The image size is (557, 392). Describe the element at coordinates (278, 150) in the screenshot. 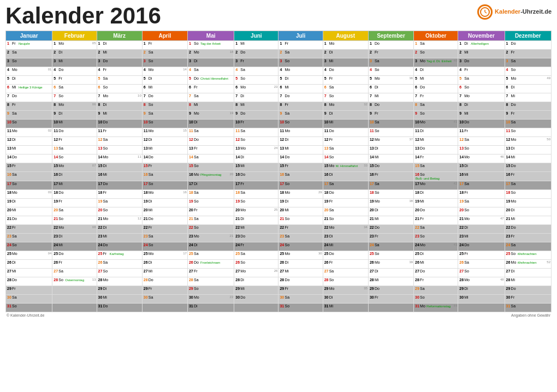

I see `table-row: 13Mi 13Sa 13So 13Mi 13Fr 13Mo24 13Mi 13S…` at that location.